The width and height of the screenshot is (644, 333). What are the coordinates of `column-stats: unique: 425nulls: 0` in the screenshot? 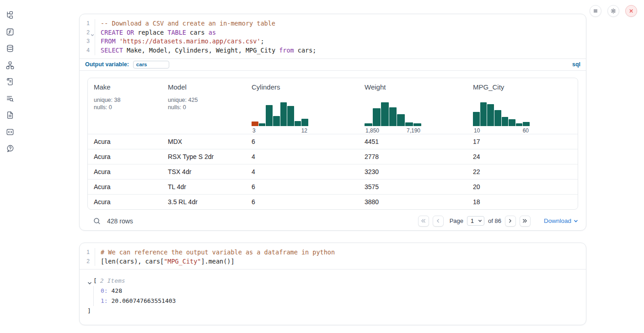 It's located at (207, 104).